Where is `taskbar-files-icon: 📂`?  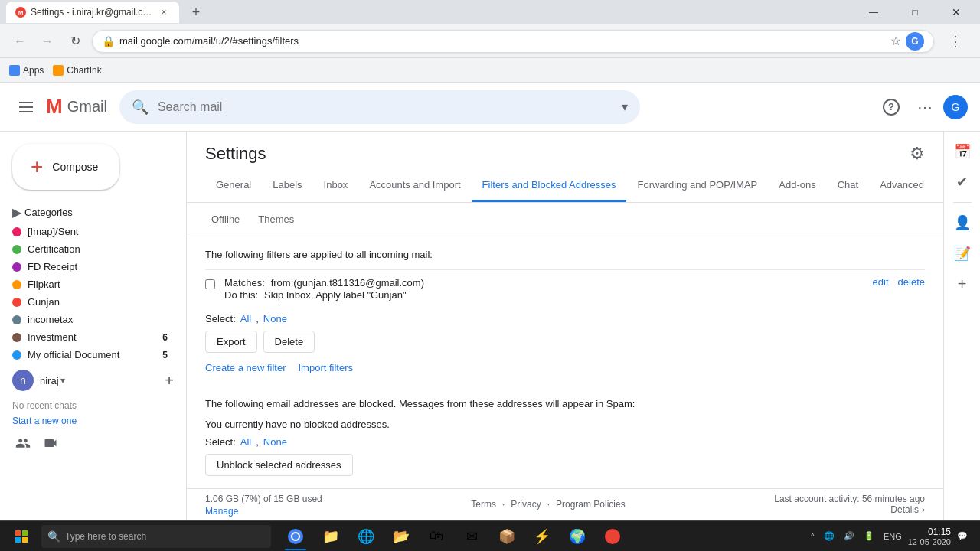
taskbar-files-icon: 📂 is located at coordinates (401, 536).